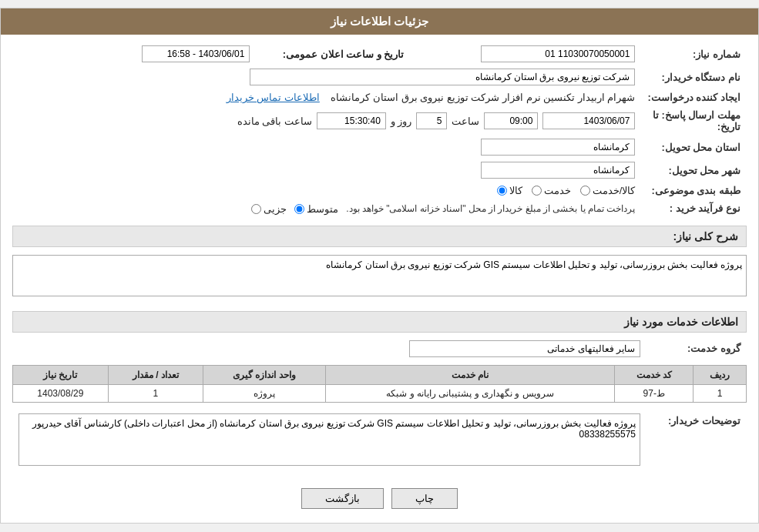  Describe the element at coordinates (442, 77) in the screenshot. I see `buyer-org-input` at that location.